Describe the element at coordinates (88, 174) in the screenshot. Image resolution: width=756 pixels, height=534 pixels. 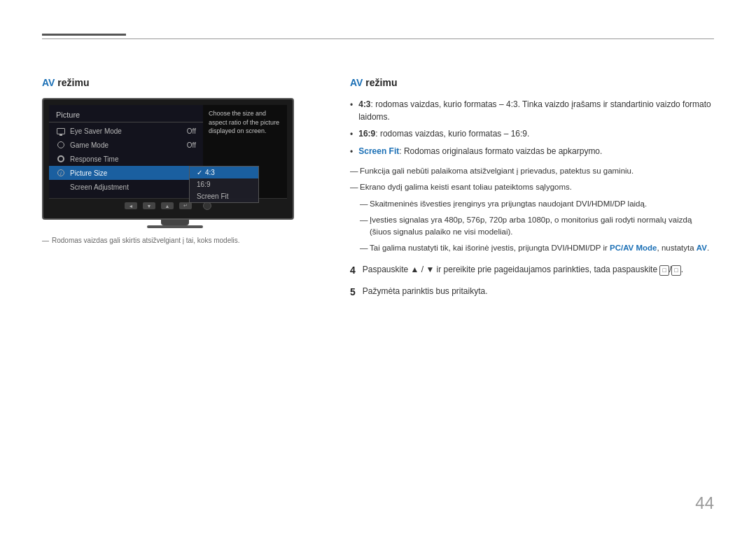
I see `osd-item-label: Picture Size` at that location.